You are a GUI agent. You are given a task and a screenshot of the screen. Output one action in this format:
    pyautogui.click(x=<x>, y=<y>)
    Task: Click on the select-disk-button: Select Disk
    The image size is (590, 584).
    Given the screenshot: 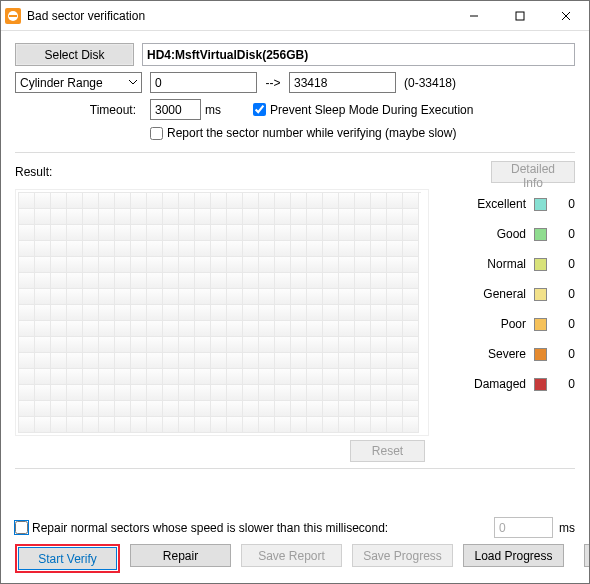 What is the action you would take?
    pyautogui.click(x=74, y=54)
    